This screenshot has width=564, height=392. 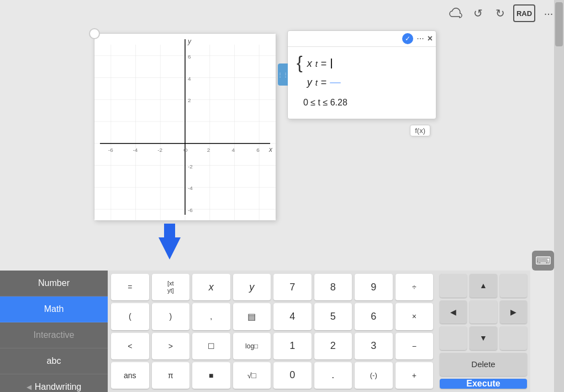 I want to click on key-equals: =, so click(x=130, y=287).